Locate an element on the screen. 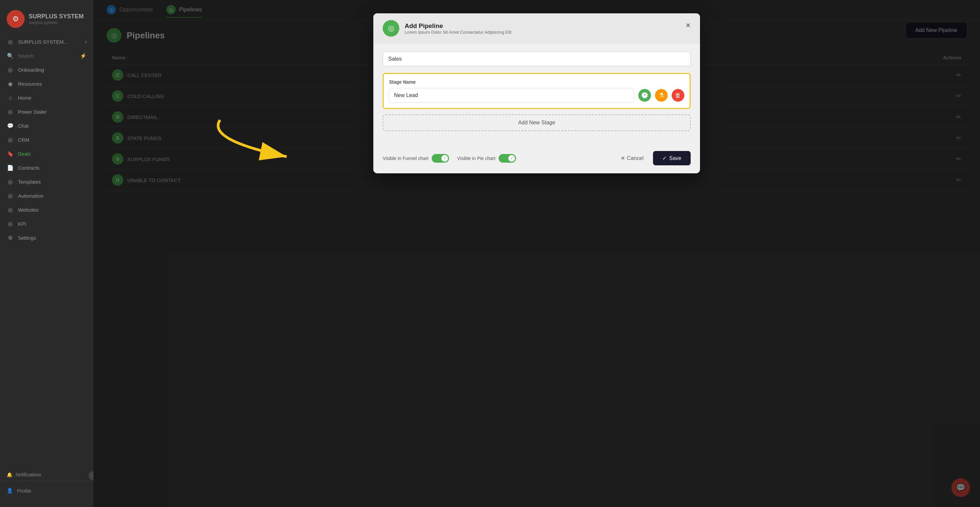 The width and height of the screenshot is (980, 507). funnel-chart-toggle-group: Visible in Funnel chart ✓ is located at coordinates (416, 158).